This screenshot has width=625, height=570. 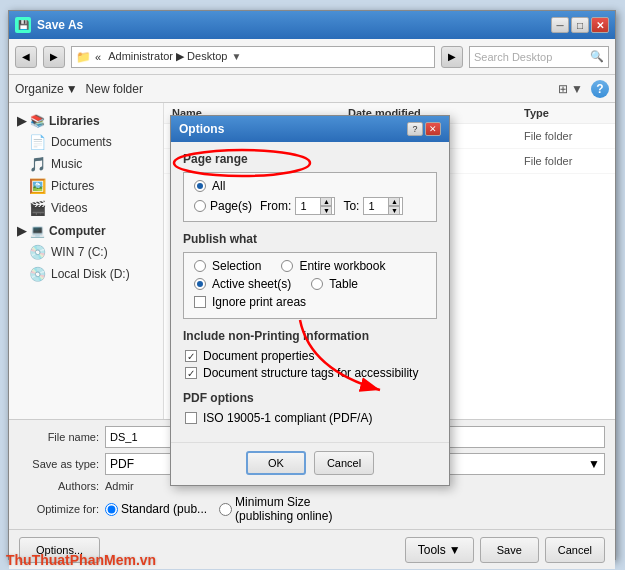 What do you see at coordinates (236, 56) in the screenshot?
I see `address-dropdown-icon: ▼` at bounding box center [236, 56].